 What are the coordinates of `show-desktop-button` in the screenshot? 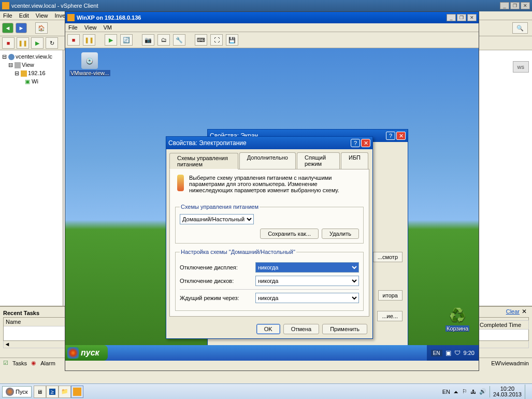 It's located at (527, 392).